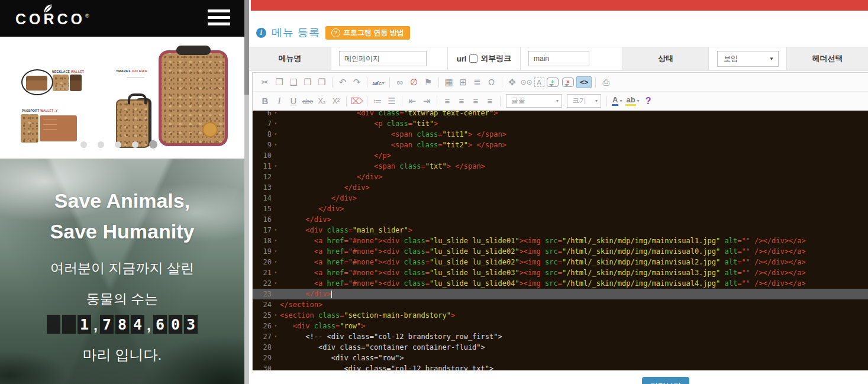 The image size is (868, 384). Describe the element at coordinates (559, 59) in the screenshot. I see `url-input` at that location.